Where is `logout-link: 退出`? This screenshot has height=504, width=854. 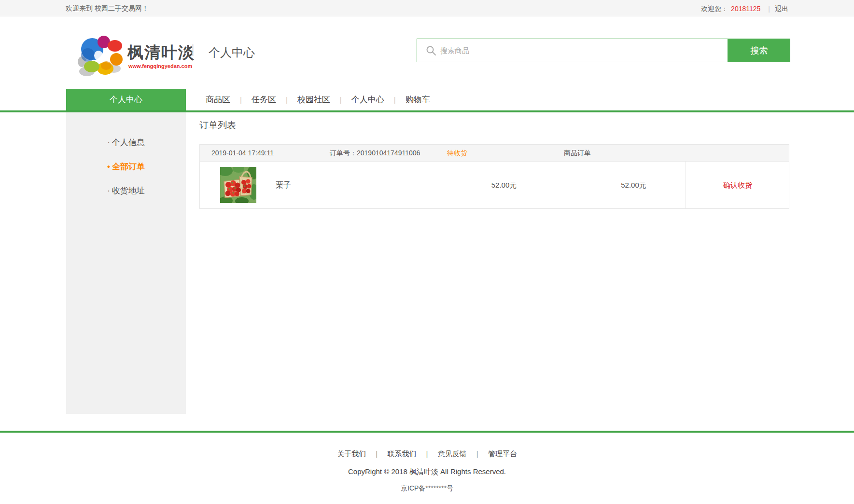 logout-link: 退出 is located at coordinates (782, 9).